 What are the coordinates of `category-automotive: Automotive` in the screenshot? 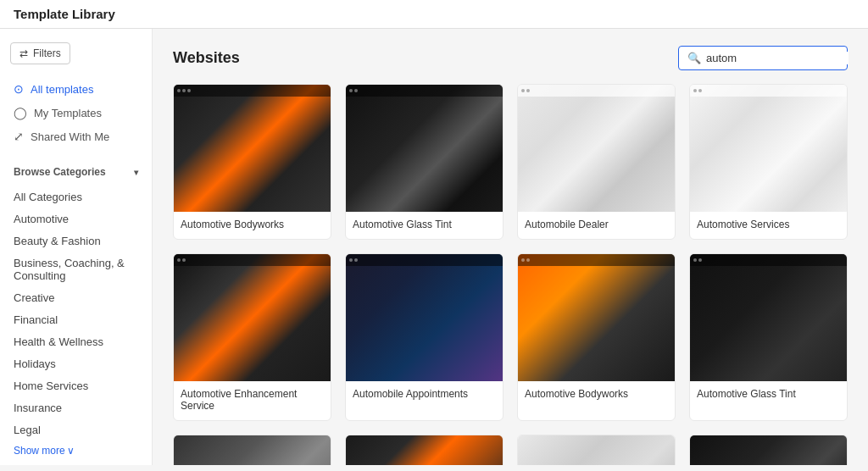 It's located at (76, 219).